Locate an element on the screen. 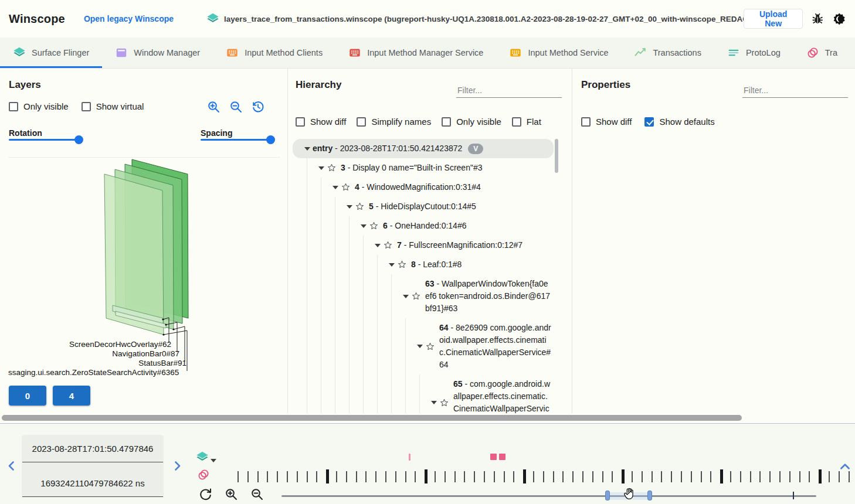  next-entry-icon is located at coordinates (177, 466).